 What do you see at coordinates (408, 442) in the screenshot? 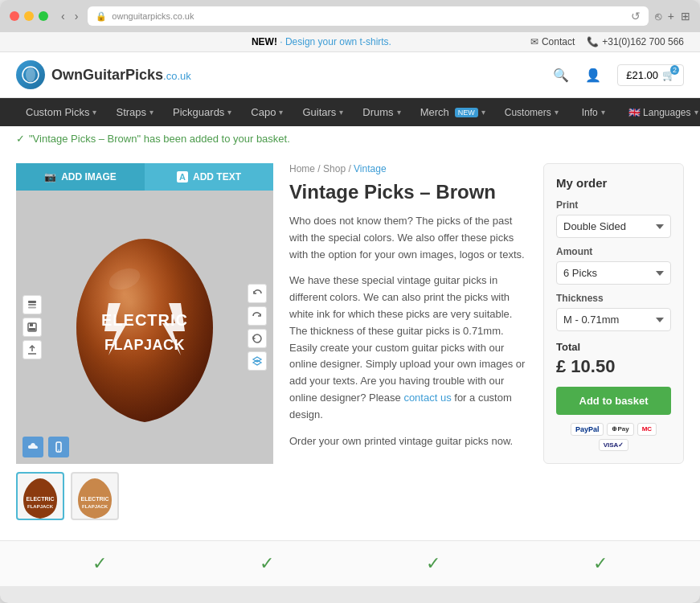
I see `product-desc-3: Order your own printed vintage guitar pi…` at bounding box center [408, 442].